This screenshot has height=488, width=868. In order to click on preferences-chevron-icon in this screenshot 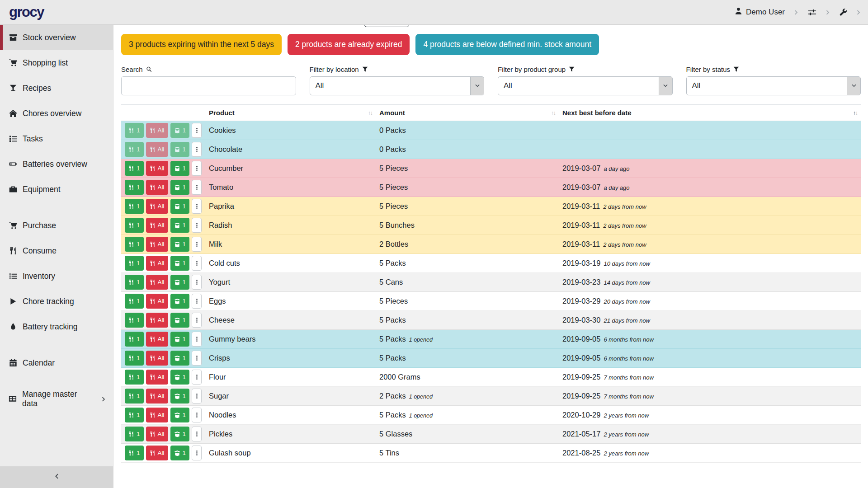, I will do `click(828, 13)`.